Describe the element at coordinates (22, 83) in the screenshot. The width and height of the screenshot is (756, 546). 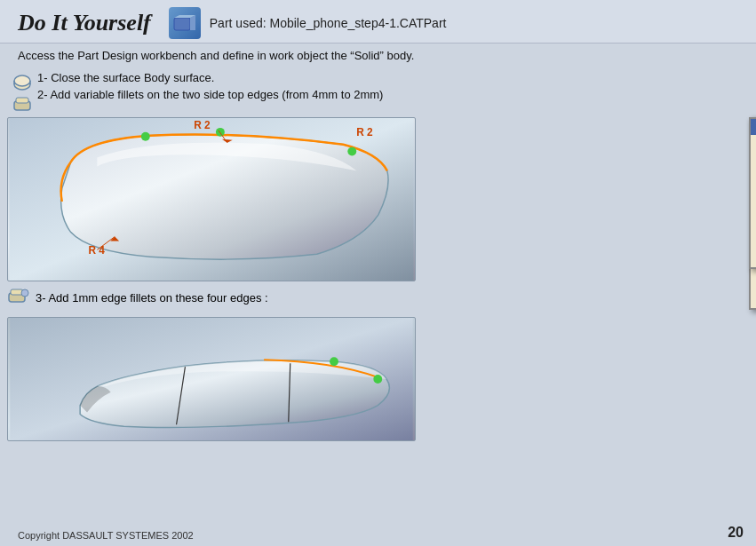
I see `close-surface-icon` at that location.